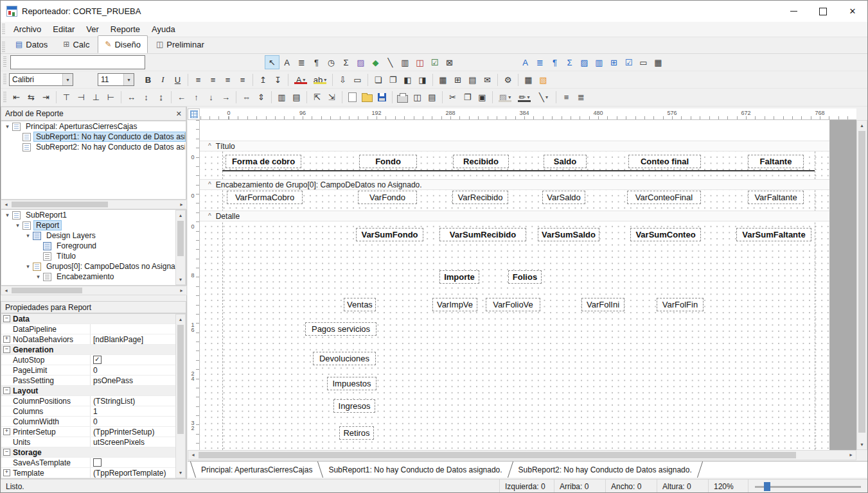 This screenshot has width=868, height=493. Describe the element at coordinates (614, 62) in the screenshot. I see `db2dbarcode-tool: ⊞` at that location.